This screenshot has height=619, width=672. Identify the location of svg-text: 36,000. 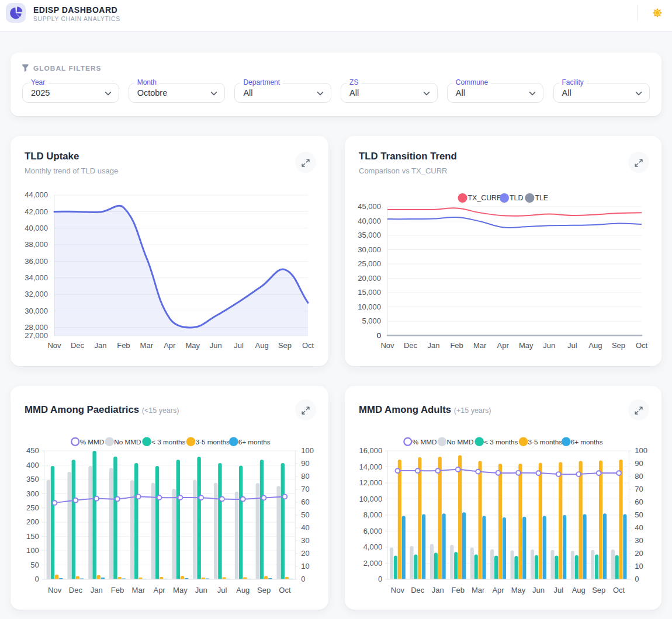
(36, 262).